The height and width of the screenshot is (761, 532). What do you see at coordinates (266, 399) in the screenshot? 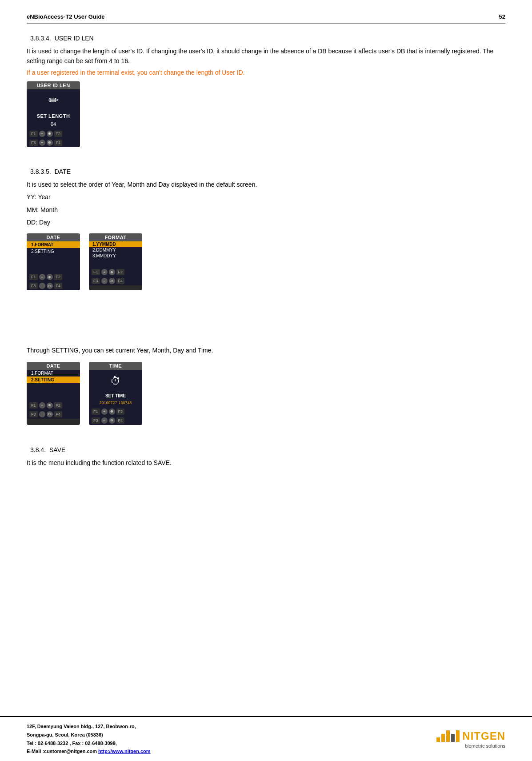
I see `date-time-screens: DATE 1.FORMAT 2.SETTING F1 + ⊕ F2 F3 −` at bounding box center [266, 399].